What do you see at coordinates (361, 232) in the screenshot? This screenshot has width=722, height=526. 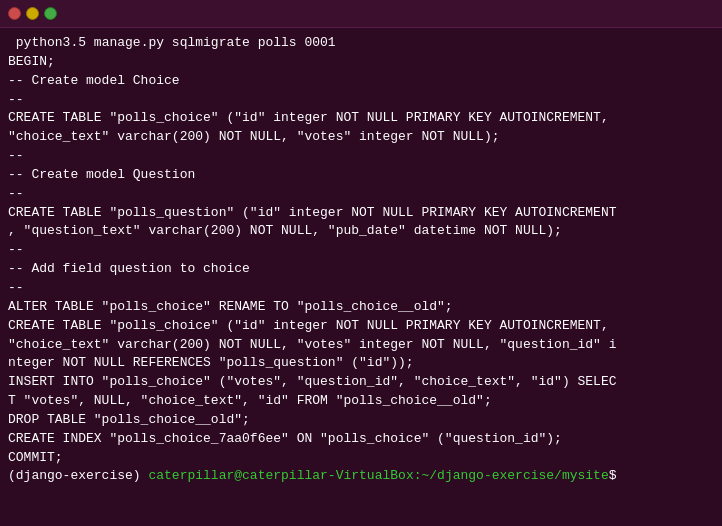 I see `terminal-line: , "question_text" varchar(200) NOT NULL,…` at bounding box center [361, 232].